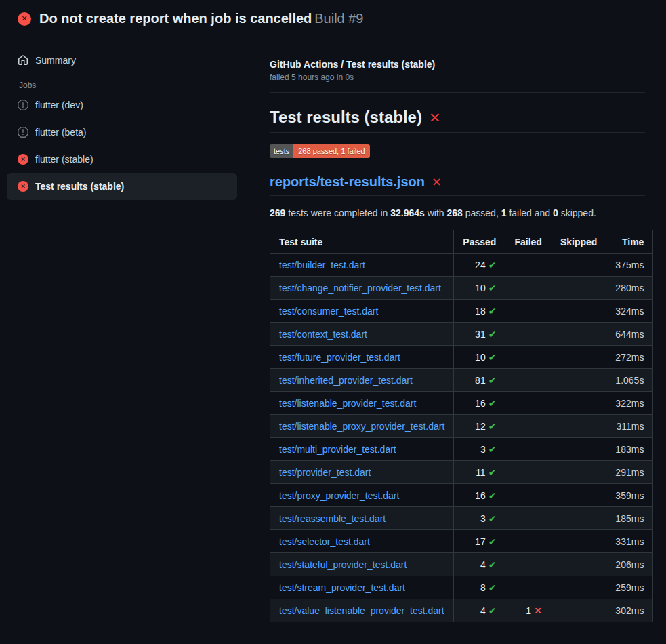  What do you see at coordinates (630, 588) in the screenshot?
I see `time-cell: 259ms` at bounding box center [630, 588].